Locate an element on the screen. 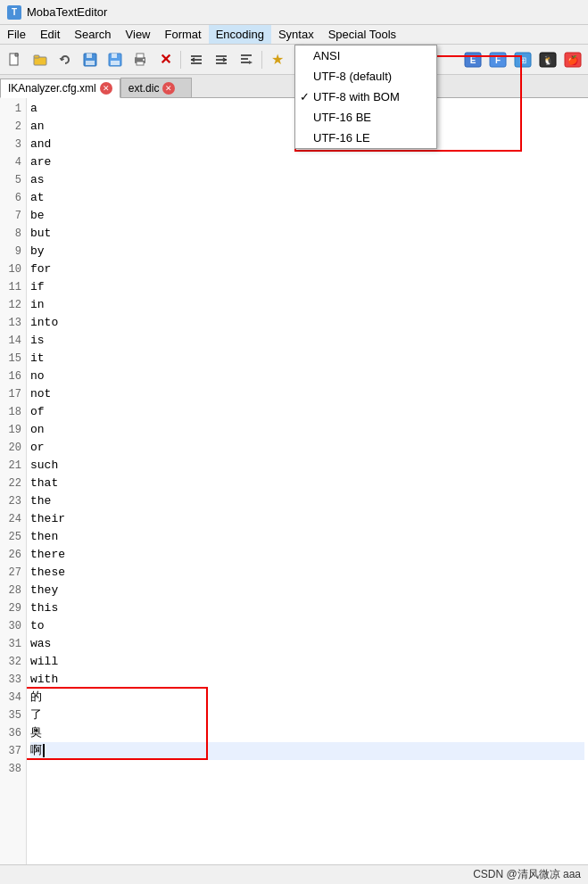  editor-line-37: 啊 is located at coordinates (307, 751).